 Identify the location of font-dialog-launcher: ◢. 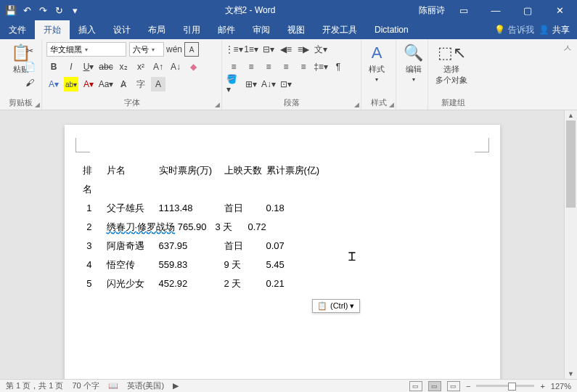
(218, 105).